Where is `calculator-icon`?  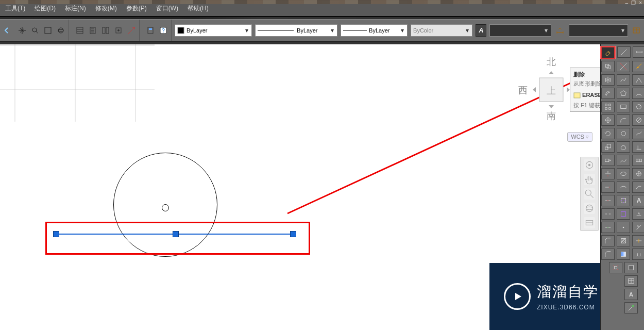 calculator-icon is located at coordinates (150, 30).